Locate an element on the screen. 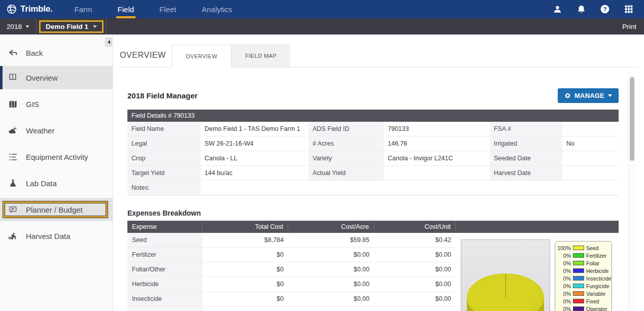 The height and width of the screenshot is (311, 644). pie-3d is located at coordinates (505, 292).